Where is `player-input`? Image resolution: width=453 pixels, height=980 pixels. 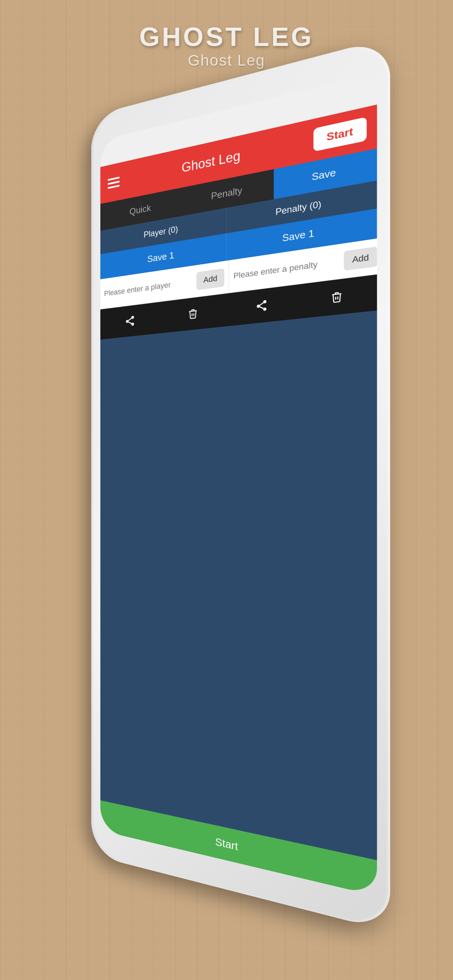 player-input is located at coordinates (149, 287).